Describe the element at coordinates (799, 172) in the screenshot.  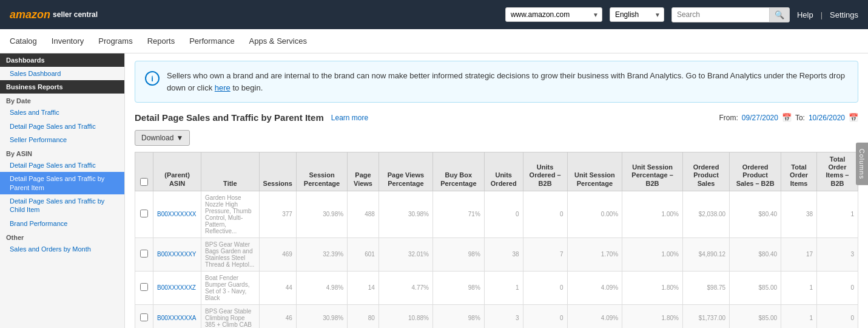
I see `header-total-items: Total Order Items` at that location.